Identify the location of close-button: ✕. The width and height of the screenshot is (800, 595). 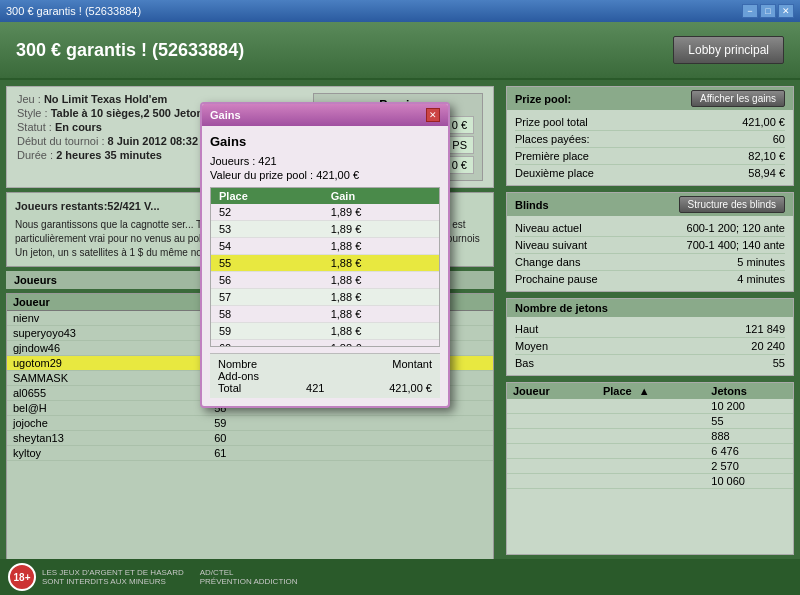
(786, 11).